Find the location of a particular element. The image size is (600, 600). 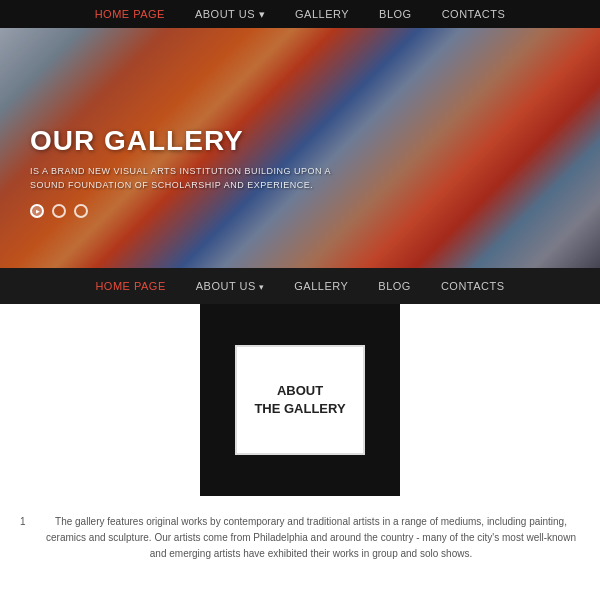

top-nav-contacts: CONTACTS is located at coordinates (474, 14).